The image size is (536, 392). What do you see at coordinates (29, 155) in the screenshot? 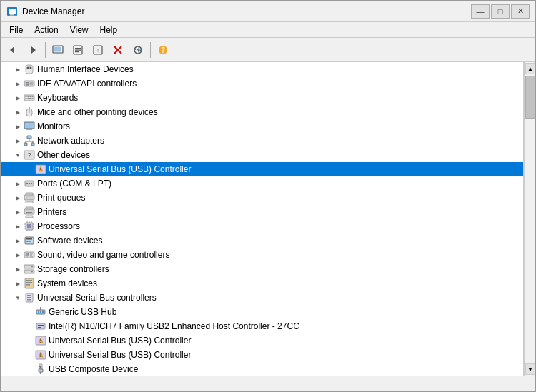
I see `other-icon: ?` at bounding box center [29, 155].